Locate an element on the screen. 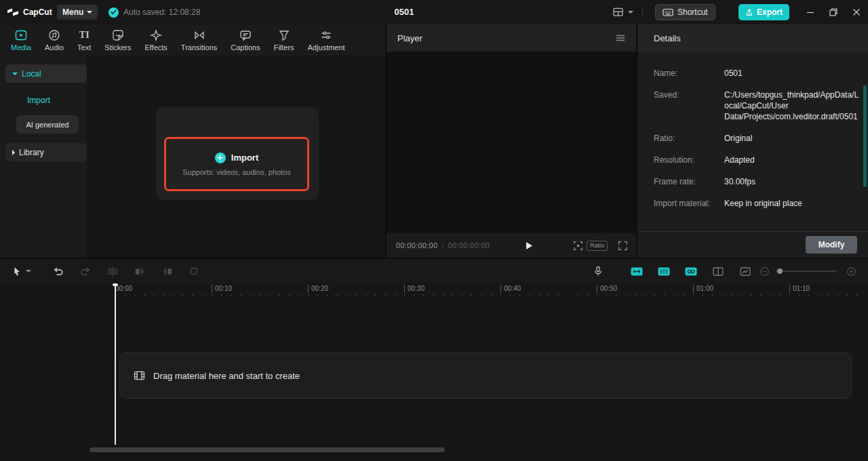 The width and height of the screenshot is (868, 461). ruler-tick: 00:40 is located at coordinates (511, 289).